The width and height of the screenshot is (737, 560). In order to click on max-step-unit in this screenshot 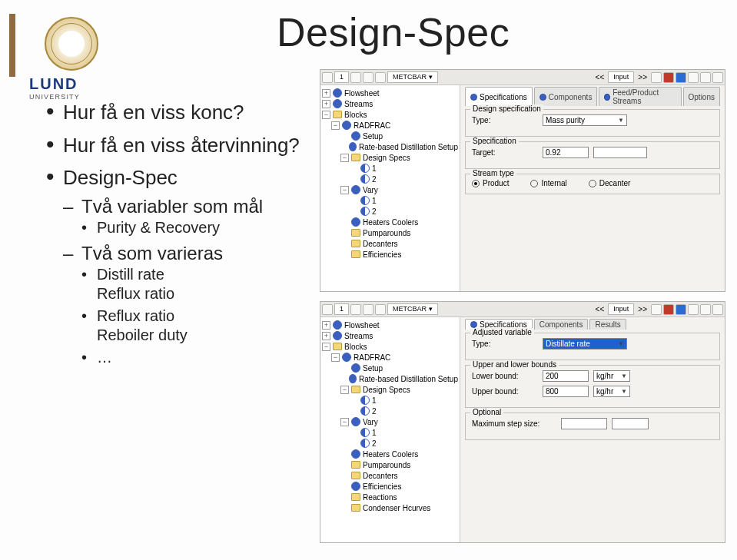, I will do `click(630, 424)`.